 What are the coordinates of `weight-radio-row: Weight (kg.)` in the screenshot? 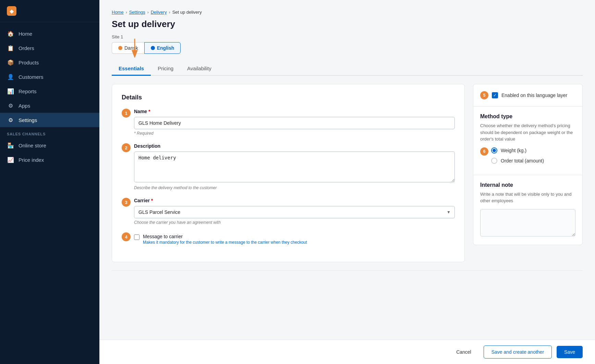 It's located at (518, 150).